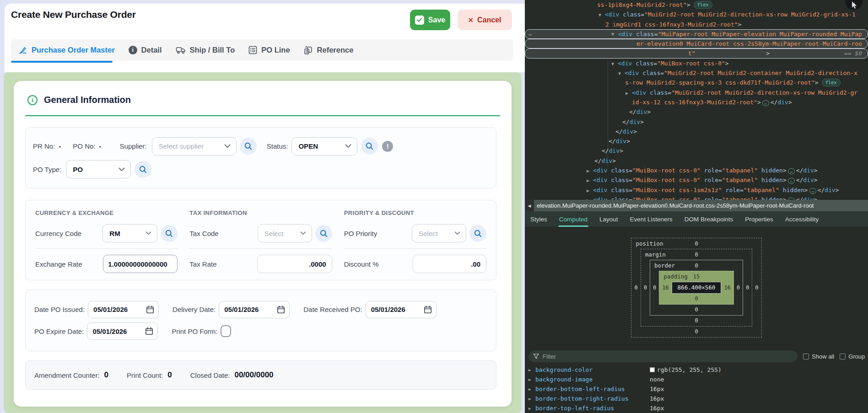 The height and width of the screenshot is (413, 868). I want to click on tax-rate-input: .0000, so click(295, 264).